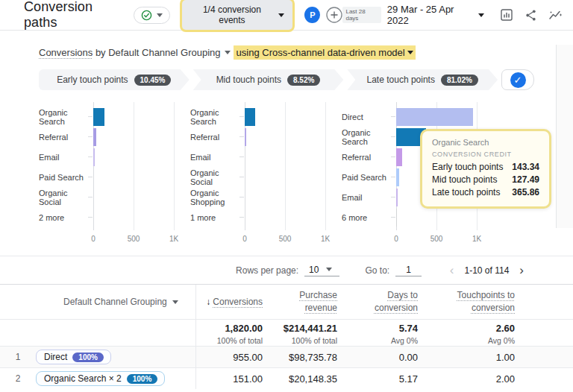  Describe the element at coordinates (401, 80) in the screenshot. I see `funnel-segment-label: Late touch points` at that location.